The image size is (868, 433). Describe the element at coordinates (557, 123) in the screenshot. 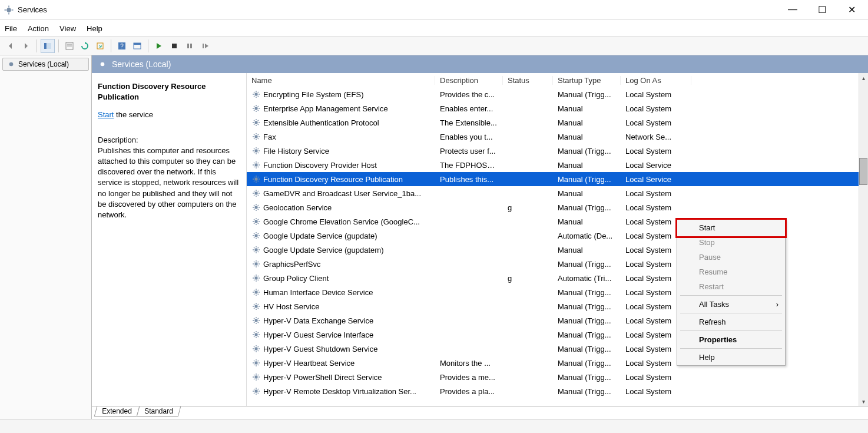

I see `table-row: Extensible Authentication ProtocolThe Ex…` at that location.